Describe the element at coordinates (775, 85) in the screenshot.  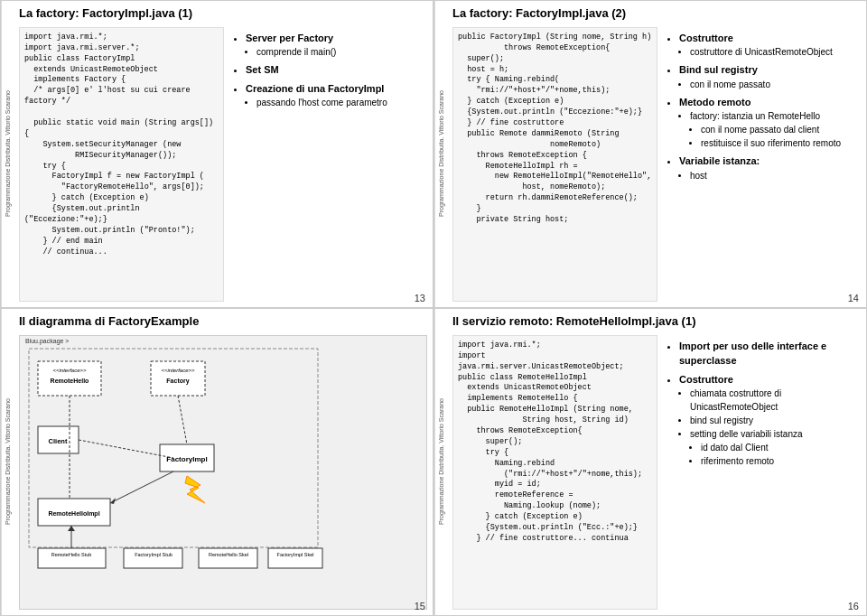
I see `bullet-item: con il nome passato` at that location.